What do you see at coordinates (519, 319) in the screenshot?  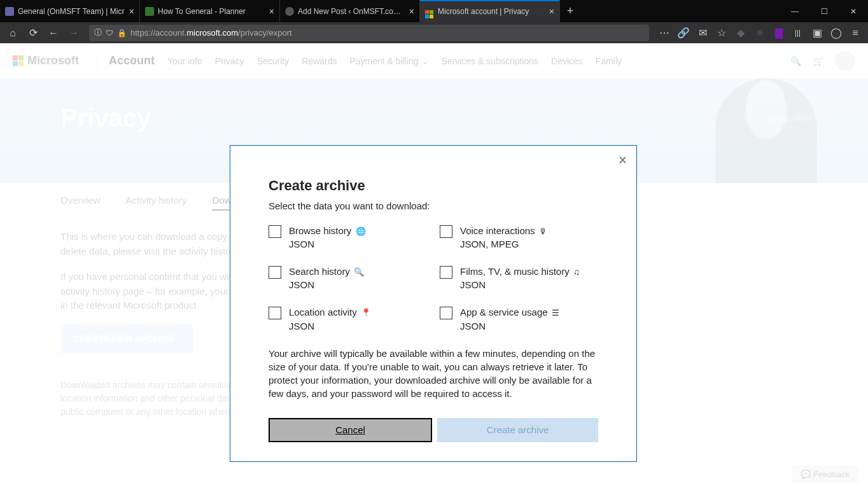 I see `archive-option: App & service usage ☰JSON` at bounding box center [519, 319].